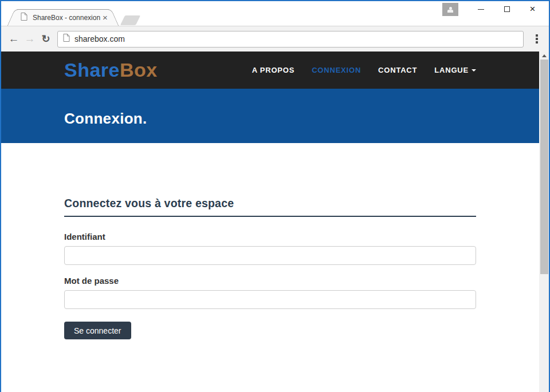 This screenshot has height=392, width=550. I want to click on site-navbar: ShareBox A PROPOS CONNEXION CONTACT LANG…, so click(275, 70).